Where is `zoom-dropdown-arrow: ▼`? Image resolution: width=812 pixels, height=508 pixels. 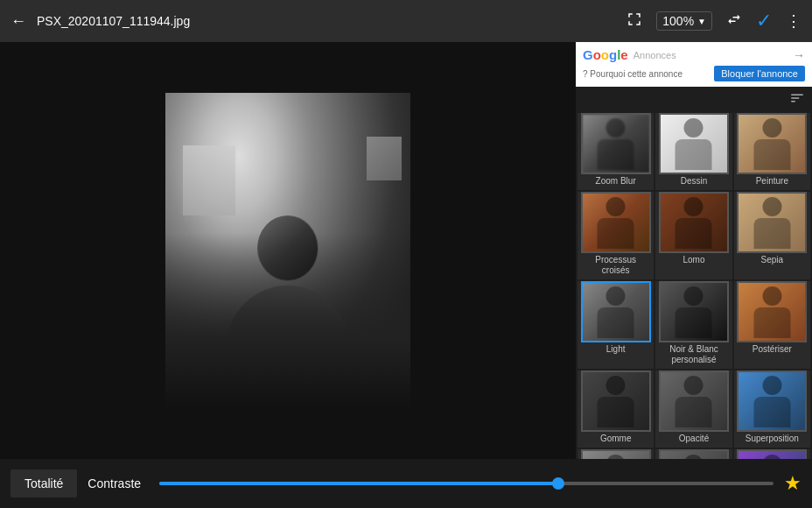
zoom-dropdown-arrow: ▼ is located at coordinates (702, 21).